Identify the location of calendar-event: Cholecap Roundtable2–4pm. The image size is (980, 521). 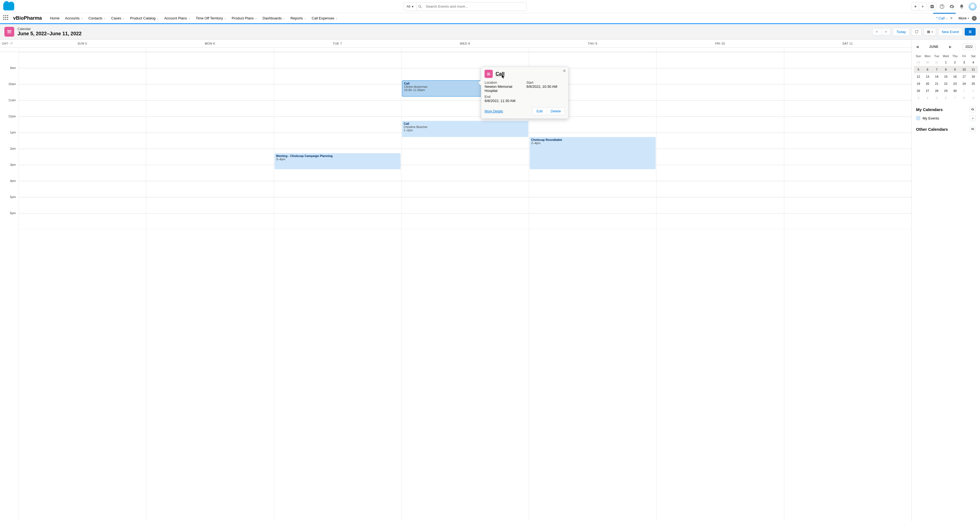
(593, 153).